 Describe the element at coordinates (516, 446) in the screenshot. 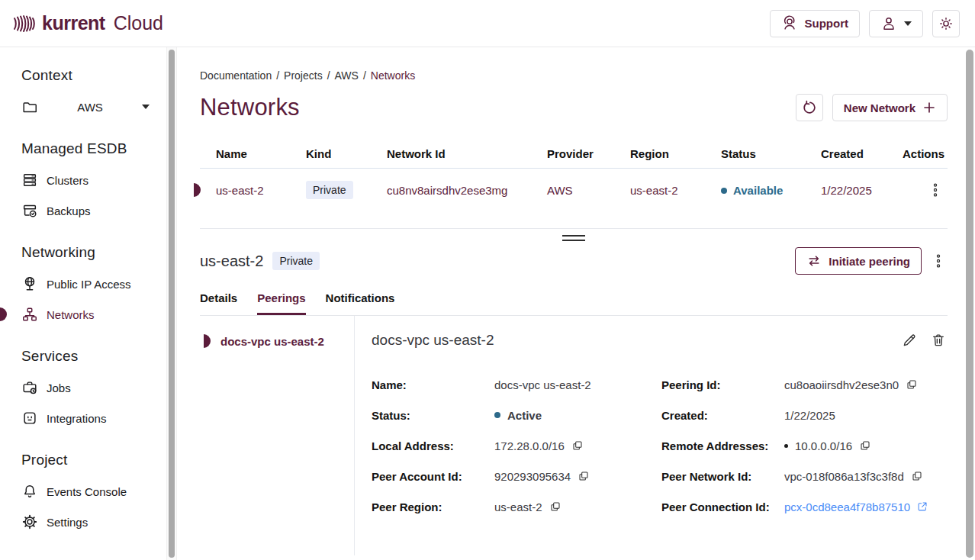

I see `field-local-address: Local Address: 172.28.0.0/16` at that location.